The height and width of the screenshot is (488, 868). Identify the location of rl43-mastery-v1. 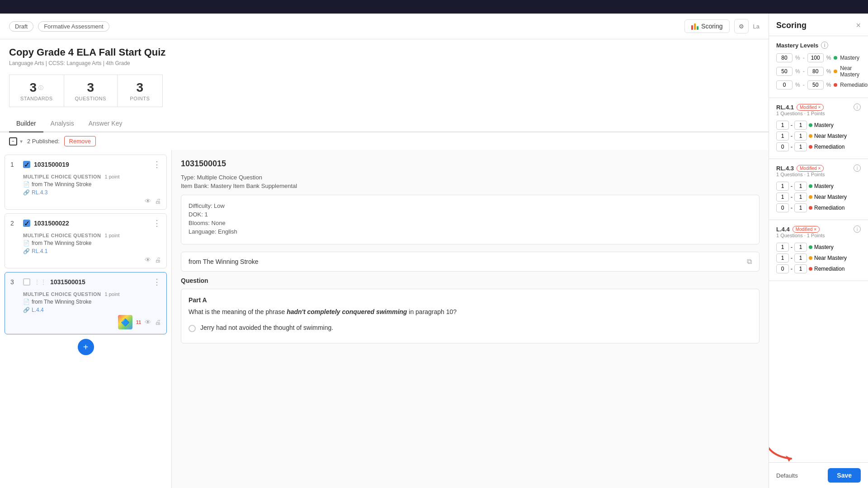
(783, 186).